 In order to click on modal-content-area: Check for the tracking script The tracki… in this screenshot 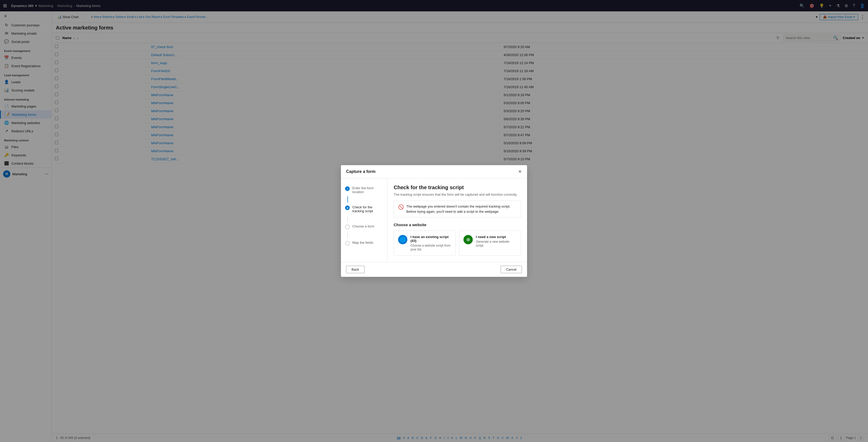, I will do `click(457, 220)`.